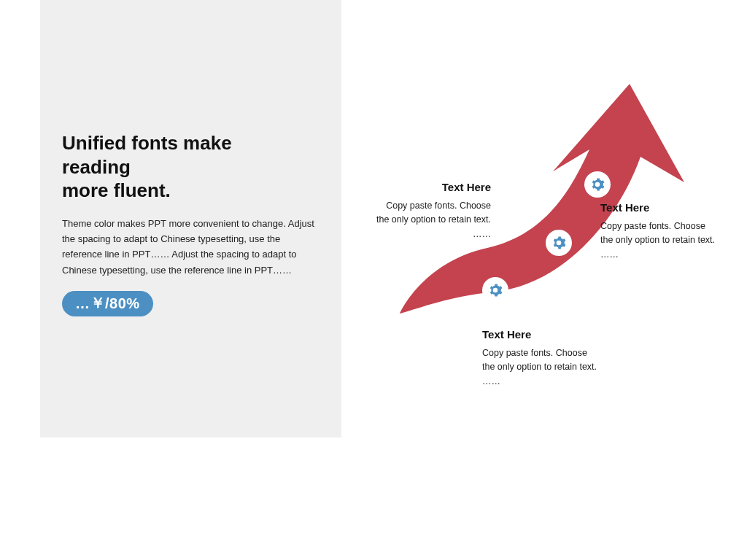 The width and height of the screenshot is (747, 560). What do you see at coordinates (190, 167) in the screenshot?
I see `slide-title: Unified fonts make reading more fluent.` at bounding box center [190, 167].